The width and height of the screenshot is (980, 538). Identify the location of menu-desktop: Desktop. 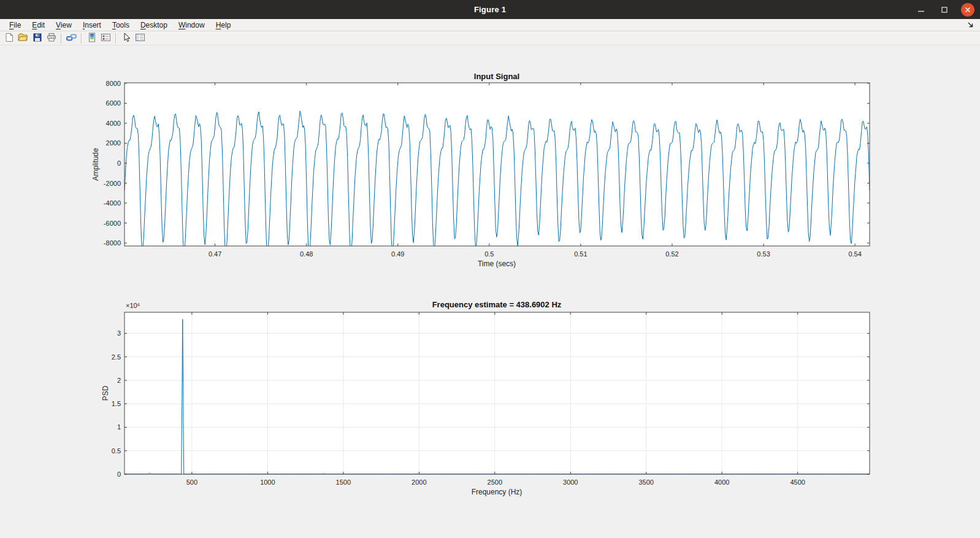
(154, 25).